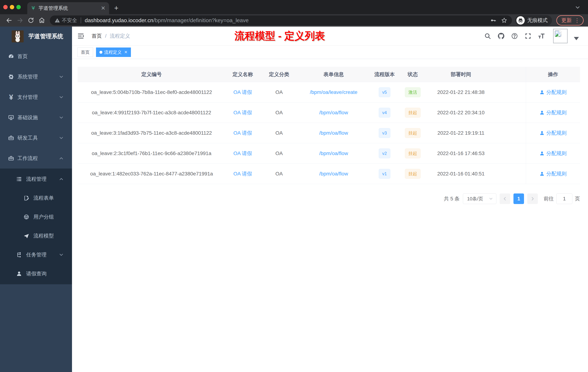  What do you see at coordinates (5, 7) in the screenshot?
I see `close-window-button` at bounding box center [5, 7].